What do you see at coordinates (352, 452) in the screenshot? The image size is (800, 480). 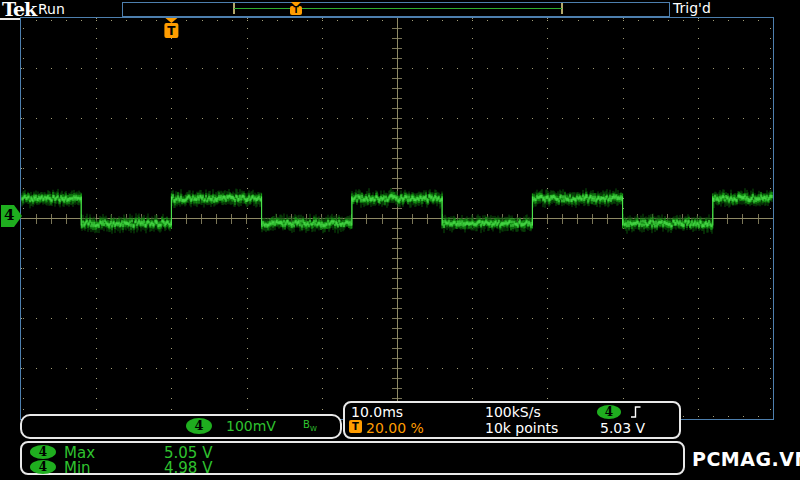 I see `measurement-row: 4 Max 5.05 V` at bounding box center [352, 452].